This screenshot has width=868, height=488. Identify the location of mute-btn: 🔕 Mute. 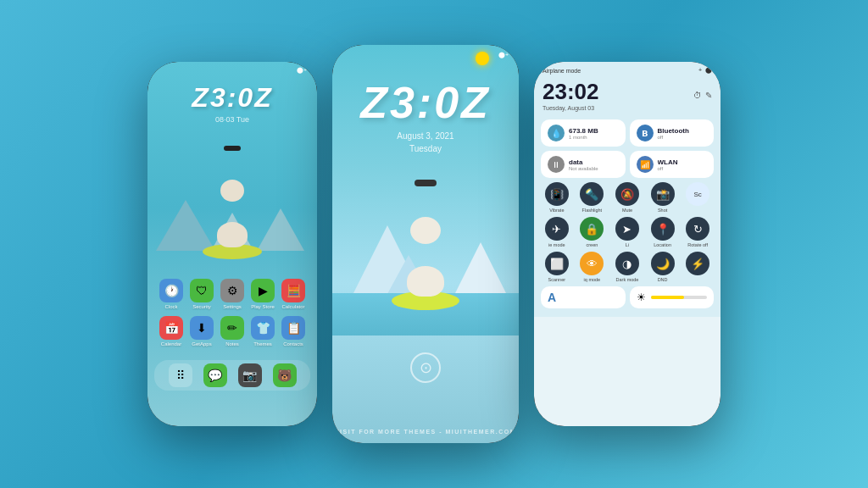
(627, 197).